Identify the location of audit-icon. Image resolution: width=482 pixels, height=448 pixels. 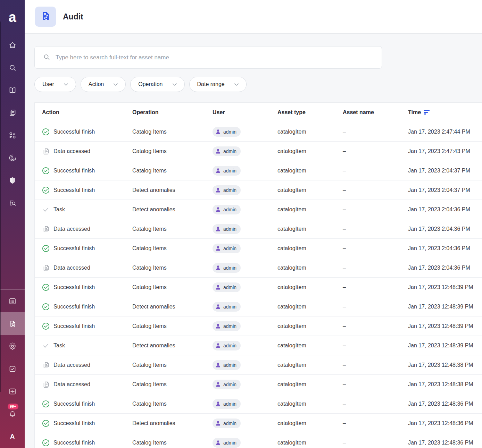
(13, 324).